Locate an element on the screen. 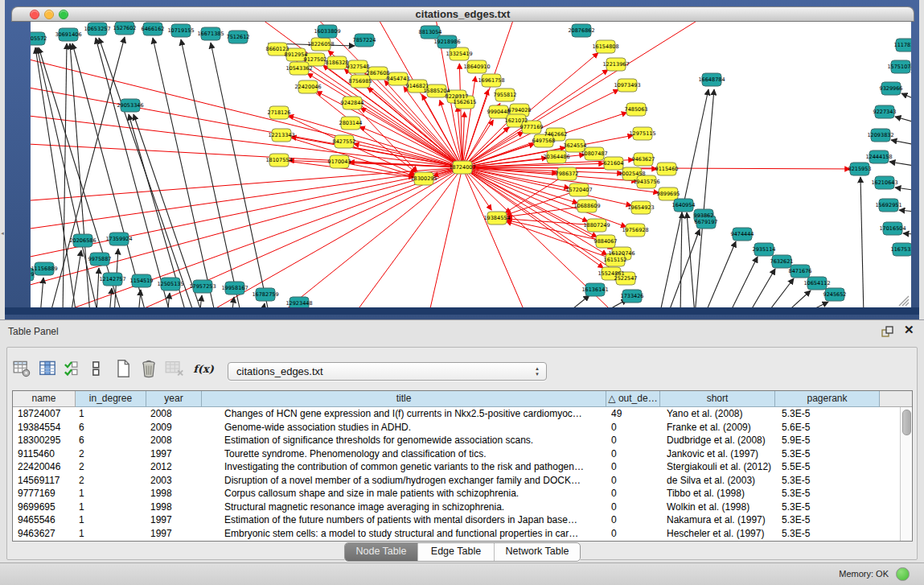  new-document-icon is located at coordinates (123, 369).